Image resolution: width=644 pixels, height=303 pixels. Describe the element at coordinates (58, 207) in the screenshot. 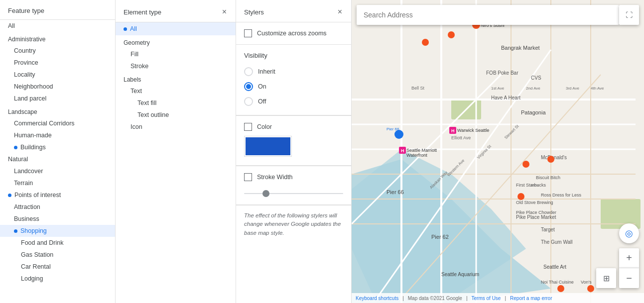

I see `feature-item-attraction: Attraction` at that location.